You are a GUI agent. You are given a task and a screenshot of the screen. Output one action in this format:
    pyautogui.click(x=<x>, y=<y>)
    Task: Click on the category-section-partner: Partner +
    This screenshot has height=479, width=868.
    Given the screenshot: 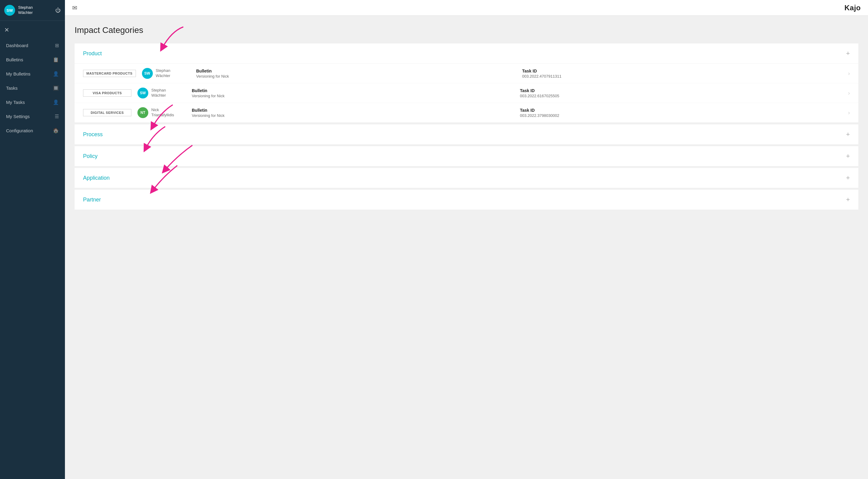 What is the action you would take?
    pyautogui.click(x=466, y=199)
    